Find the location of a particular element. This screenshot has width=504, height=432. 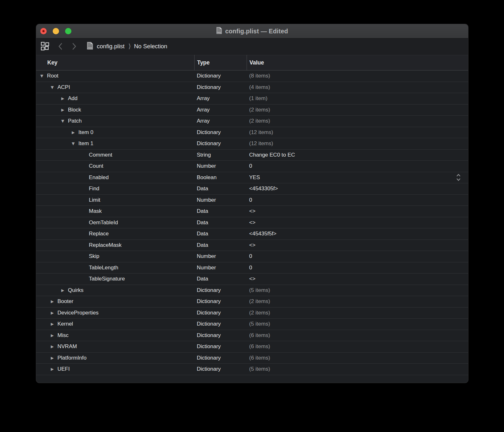

table-row: ▼ ACPI Dictionary (4 items) is located at coordinates (252, 88).